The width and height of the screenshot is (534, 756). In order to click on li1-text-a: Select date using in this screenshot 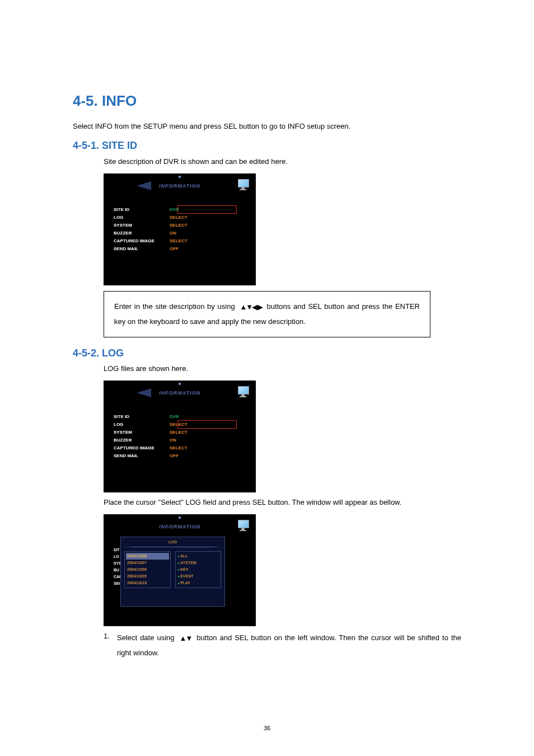, I will do `click(146, 638)`.